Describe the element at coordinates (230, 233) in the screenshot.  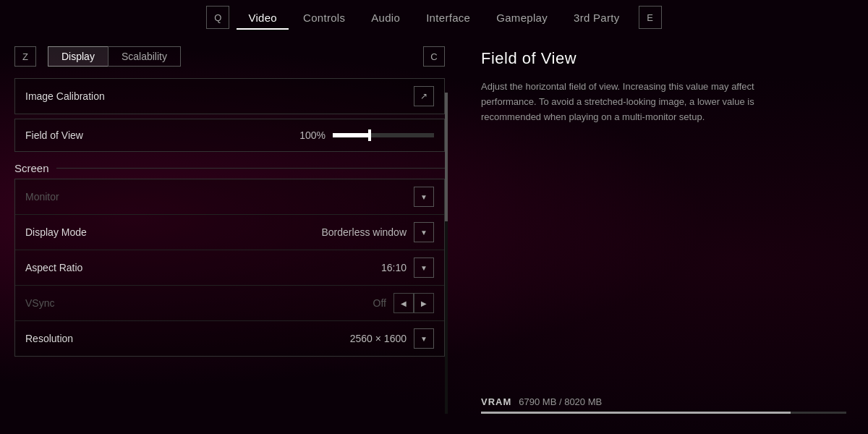
I see `display-mode-row: Display Mode Borderless window ▼` at that location.